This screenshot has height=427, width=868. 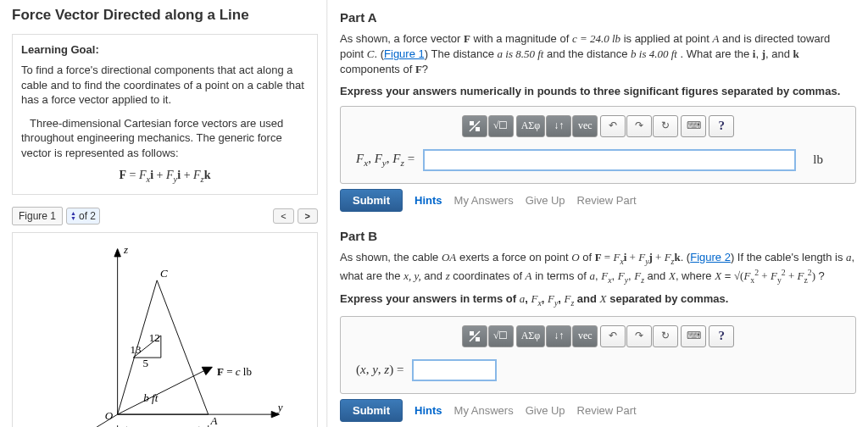 What do you see at coordinates (164, 114) in the screenshot?
I see `learning-goal-box: Learning Goal: To find a force's directi…` at bounding box center [164, 114].